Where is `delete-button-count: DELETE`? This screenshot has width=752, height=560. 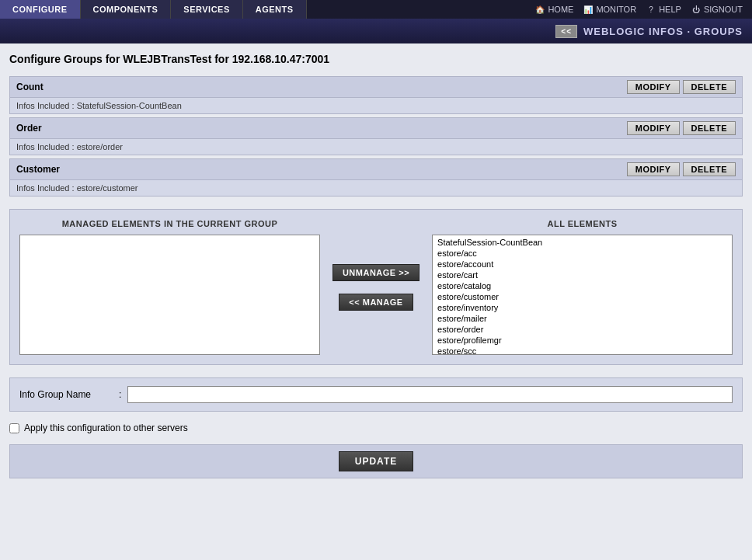 delete-button-count: DELETE is located at coordinates (709, 87).